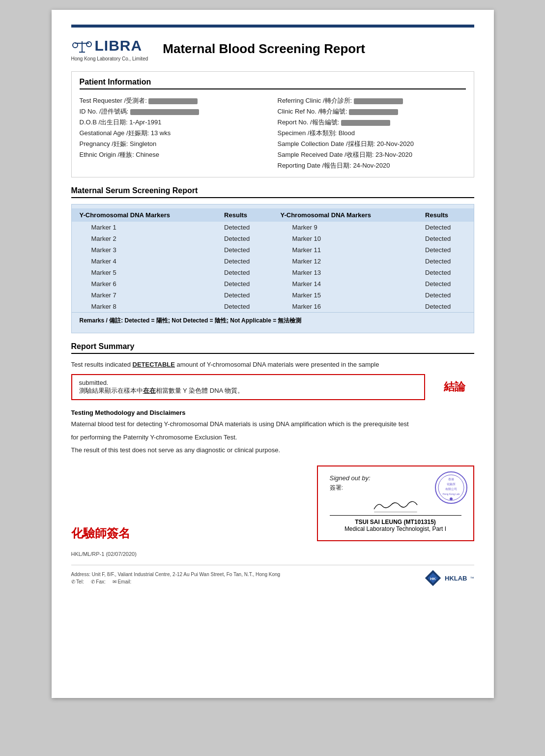  Describe the element at coordinates (176, 578) in the screenshot. I see `address-text: Address: Unit F, 8/F., Valiant Industria…` at that location.